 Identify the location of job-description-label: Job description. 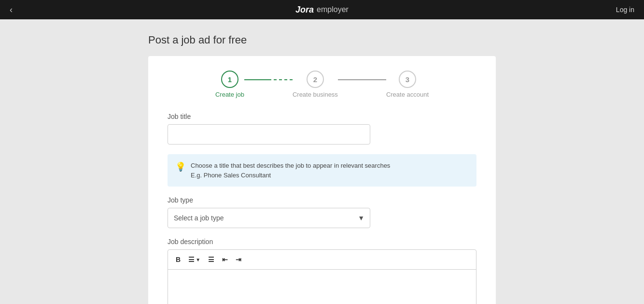
(322, 242).